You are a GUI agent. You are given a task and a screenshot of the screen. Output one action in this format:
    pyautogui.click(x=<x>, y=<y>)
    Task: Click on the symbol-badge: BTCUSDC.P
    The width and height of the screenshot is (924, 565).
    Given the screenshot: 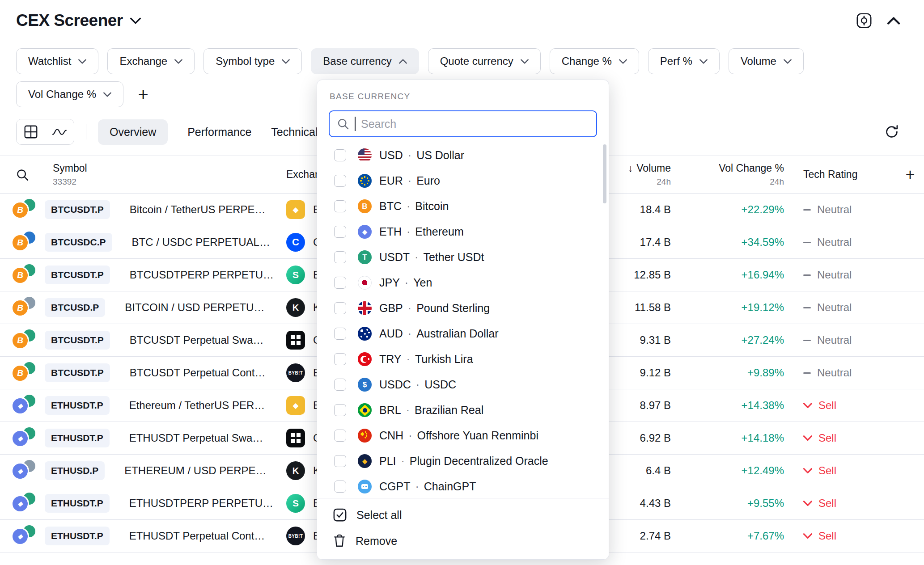 What is the action you would take?
    pyautogui.click(x=79, y=242)
    